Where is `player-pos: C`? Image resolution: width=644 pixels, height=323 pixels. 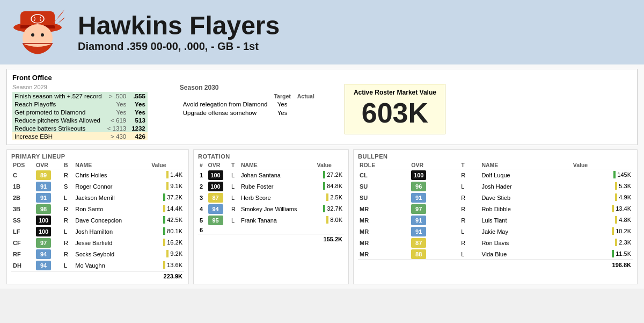 player-pos: C is located at coordinates (23, 175).